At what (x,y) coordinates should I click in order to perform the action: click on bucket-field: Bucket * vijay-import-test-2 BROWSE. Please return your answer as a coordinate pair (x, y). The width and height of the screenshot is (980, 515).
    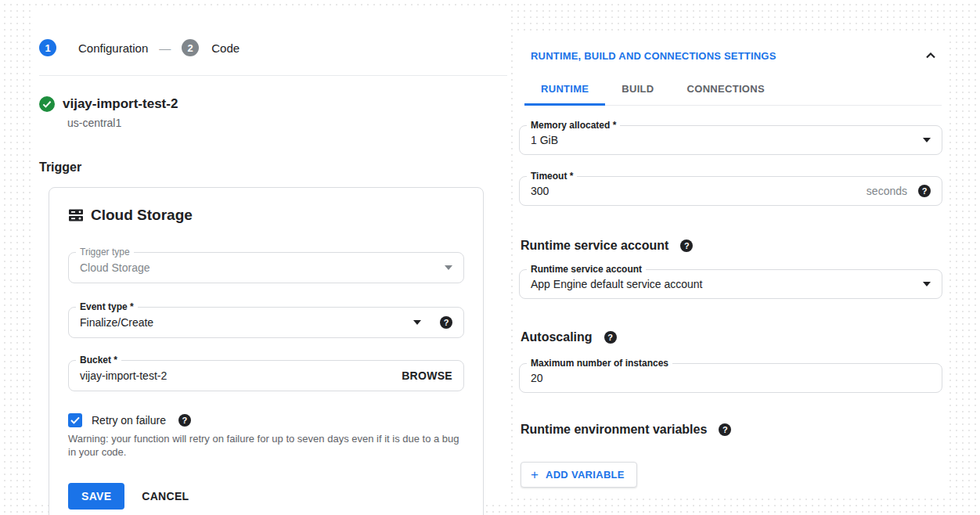
    Looking at the image, I should click on (266, 376).